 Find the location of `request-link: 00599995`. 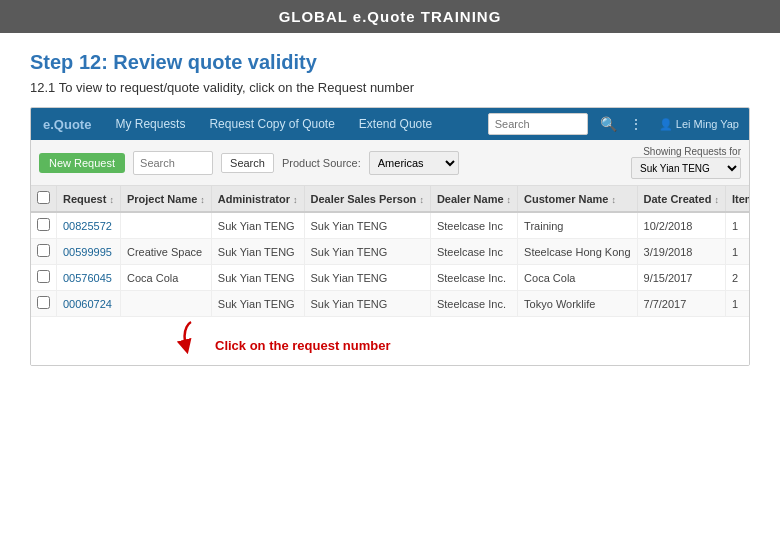

request-link: 00599995 is located at coordinates (88, 252).